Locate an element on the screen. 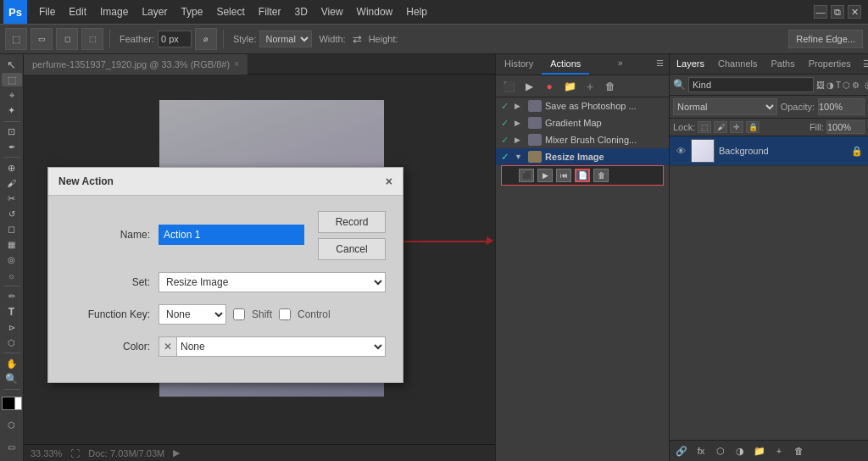  sub-del-btn: 🗑 is located at coordinates (601, 175).